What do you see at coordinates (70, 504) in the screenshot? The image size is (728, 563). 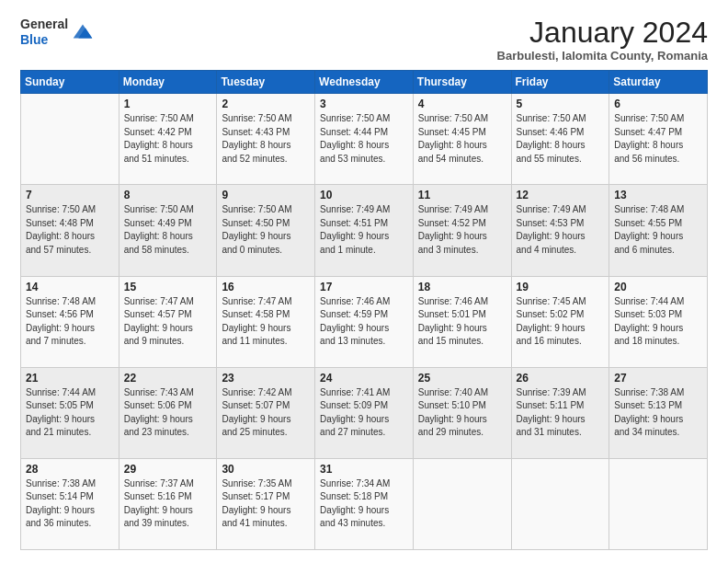 I see `day-info: Sunrise: 7:38 AMSunset: 5:14 PMDaylight:…` at bounding box center [70, 504].